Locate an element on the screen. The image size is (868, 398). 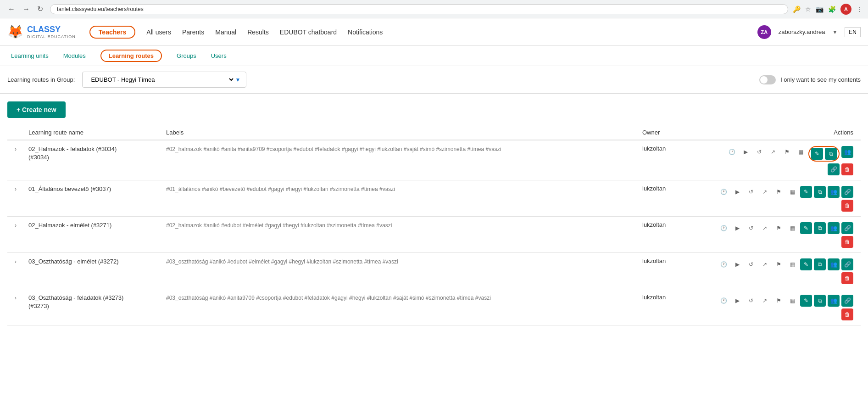
menu-icon: ⋮ is located at coordinates (859, 9).